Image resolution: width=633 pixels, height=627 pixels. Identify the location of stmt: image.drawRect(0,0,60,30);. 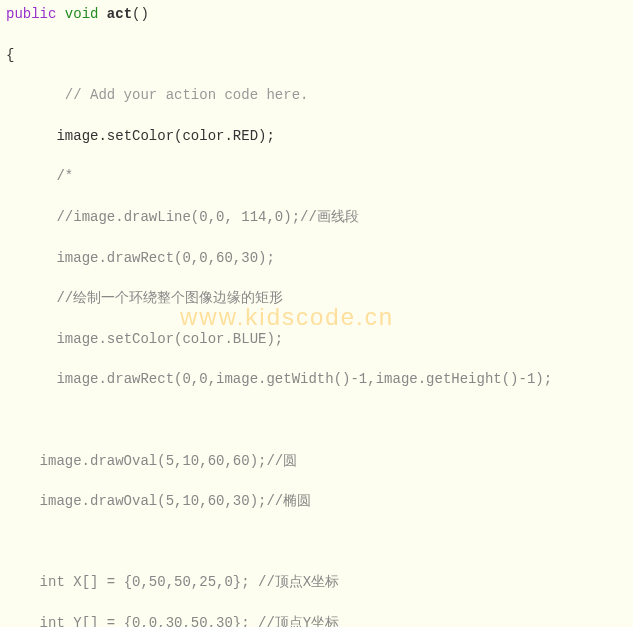
(165, 258).